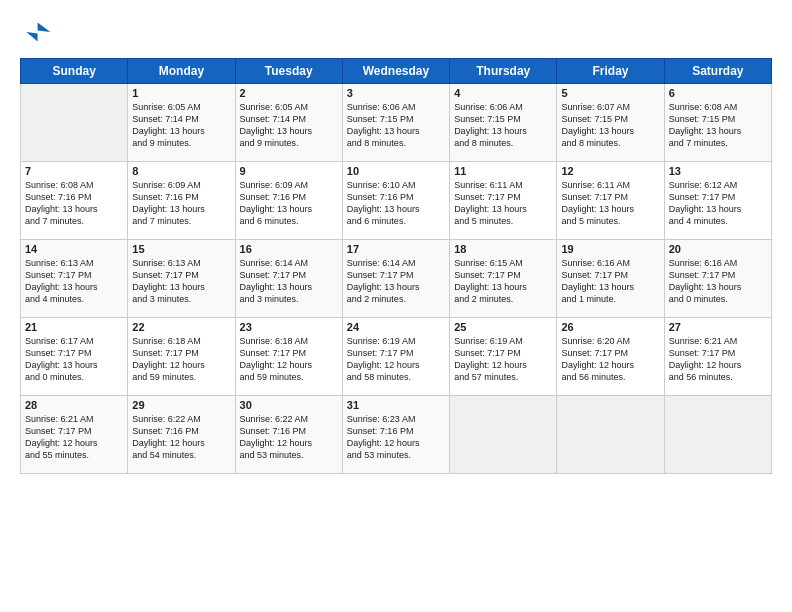 This screenshot has height=612, width=792. I want to click on date-number: 12, so click(610, 171).